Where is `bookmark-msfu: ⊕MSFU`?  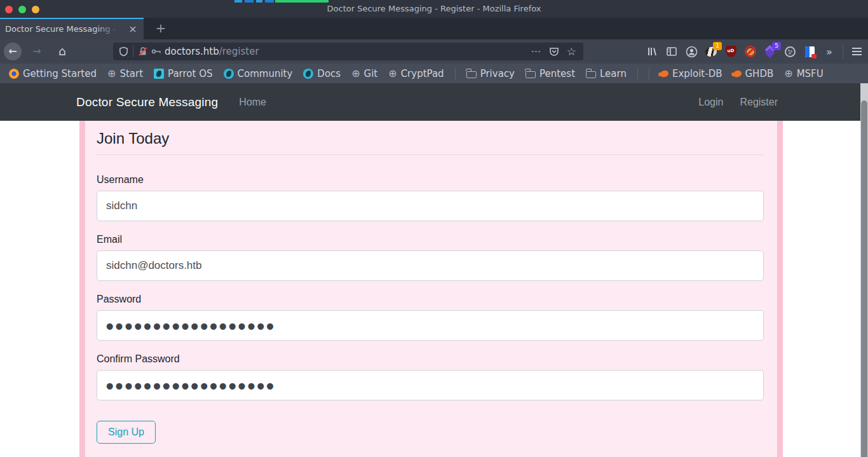 bookmark-msfu: ⊕MSFU is located at coordinates (803, 74).